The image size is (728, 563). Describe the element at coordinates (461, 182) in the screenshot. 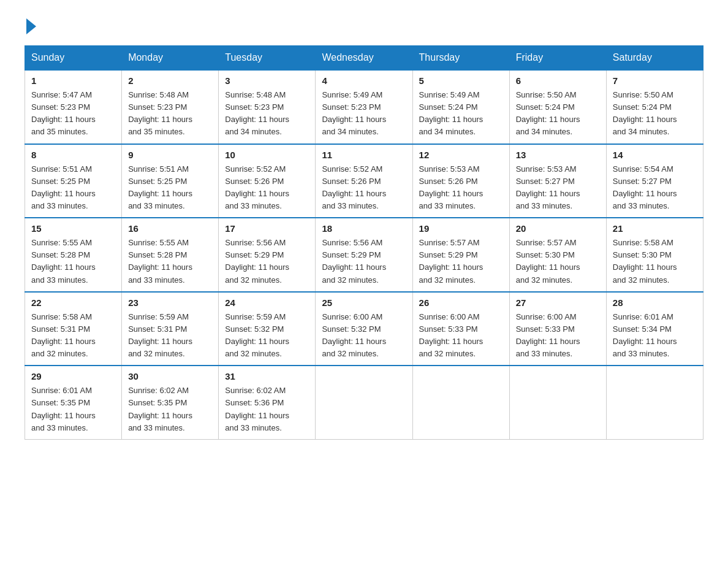

I see `calendar-cell: 12 Sunrise: 5:53 AM Sunset: 5:26 PM Dayl…` at that location.